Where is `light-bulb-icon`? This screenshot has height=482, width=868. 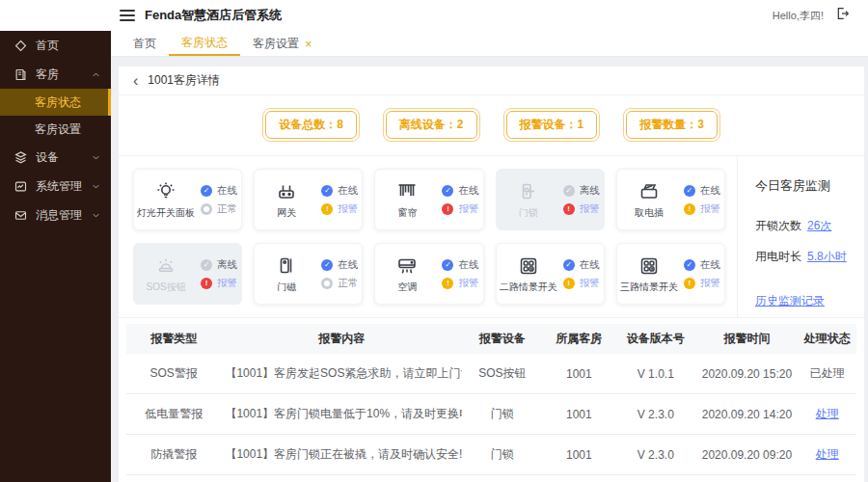
light-bulb-icon is located at coordinates (166, 192).